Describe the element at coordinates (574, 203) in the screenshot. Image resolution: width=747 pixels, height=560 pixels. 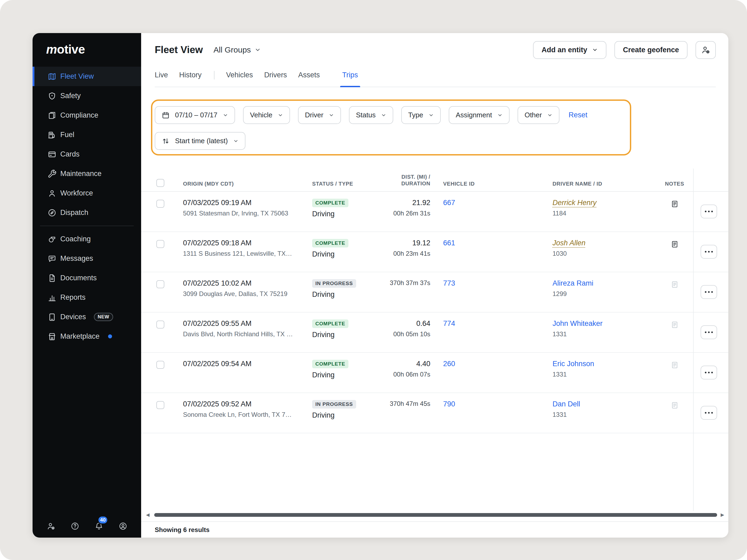
I see `driver-name-link: Derrick Henry` at that location.